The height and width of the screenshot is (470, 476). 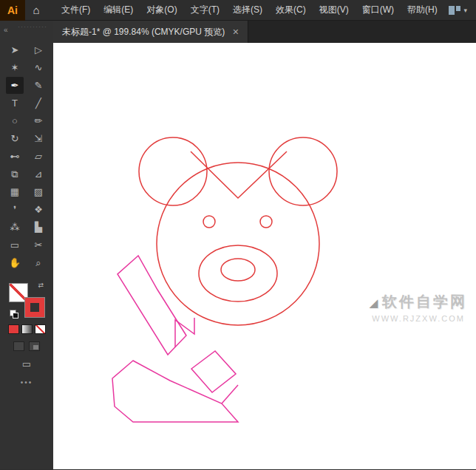 What do you see at coordinates (238, 270) in the screenshot?
I see `bear-nose` at bounding box center [238, 270].